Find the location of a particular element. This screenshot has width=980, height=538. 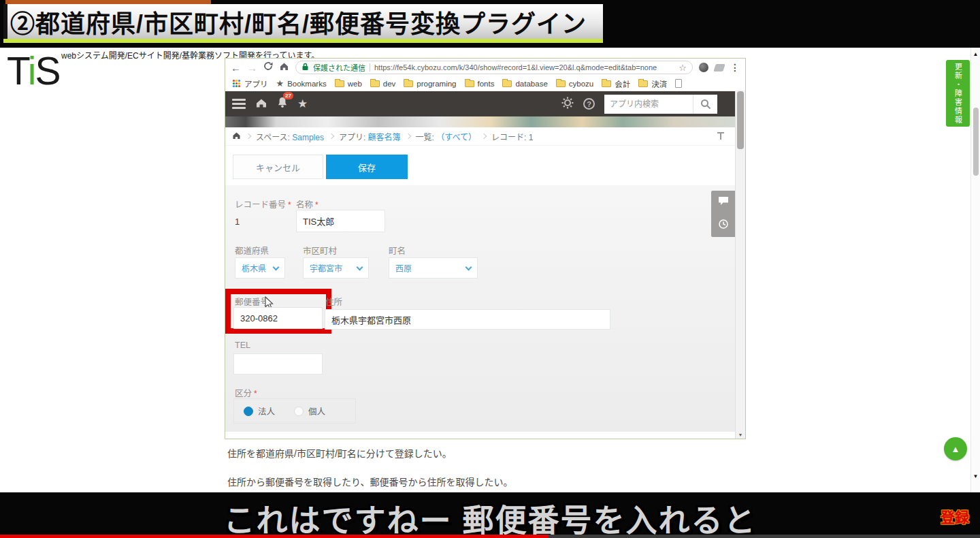

chrome-home-icon is located at coordinates (284, 67).